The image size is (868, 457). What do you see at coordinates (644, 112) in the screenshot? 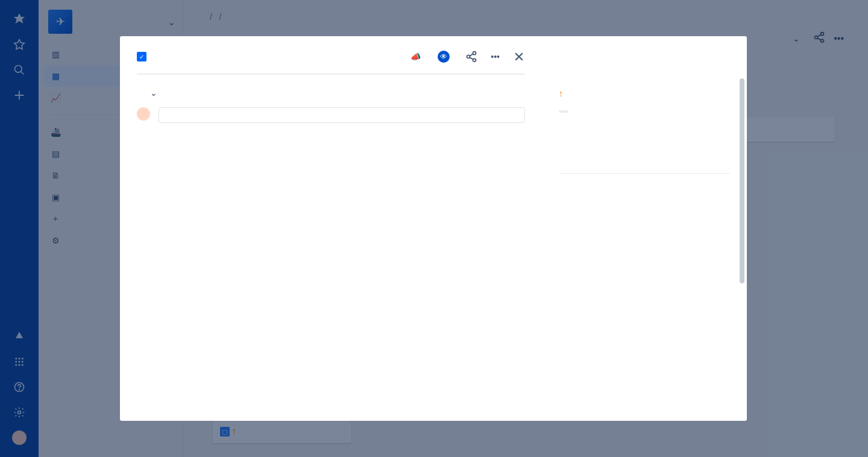
I see `field-estimate` at bounding box center [644, 112].